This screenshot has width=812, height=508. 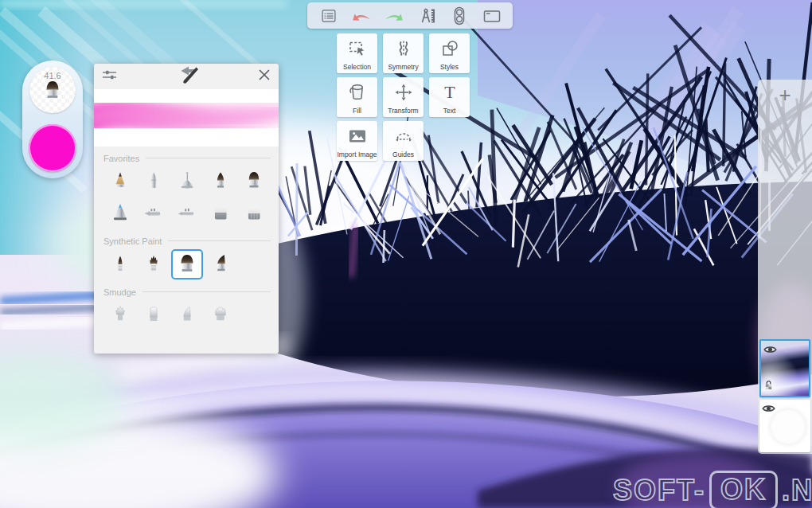 What do you see at coordinates (492, 16) in the screenshot?
I see `layer-editor-icon` at bounding box center [492, 16].